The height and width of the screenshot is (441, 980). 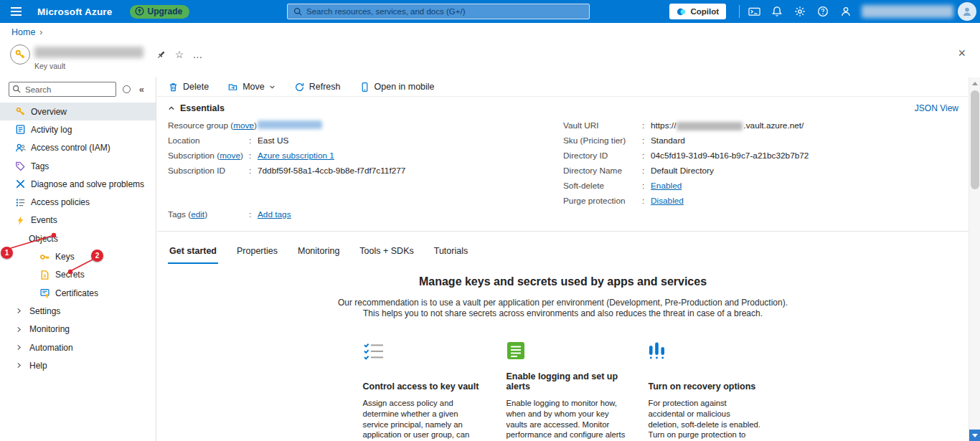 What do you see at coordinates (201, 125) in the screenshot?
I see `resource-group-label: Resource group (` at bounding box center [201, 125].